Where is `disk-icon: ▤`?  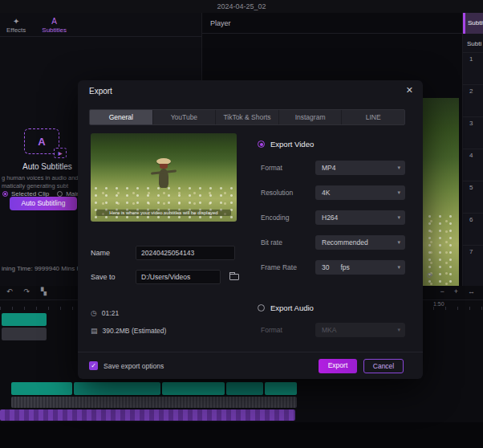
disk-icon: ▤ is located at coordinates (95, 331).